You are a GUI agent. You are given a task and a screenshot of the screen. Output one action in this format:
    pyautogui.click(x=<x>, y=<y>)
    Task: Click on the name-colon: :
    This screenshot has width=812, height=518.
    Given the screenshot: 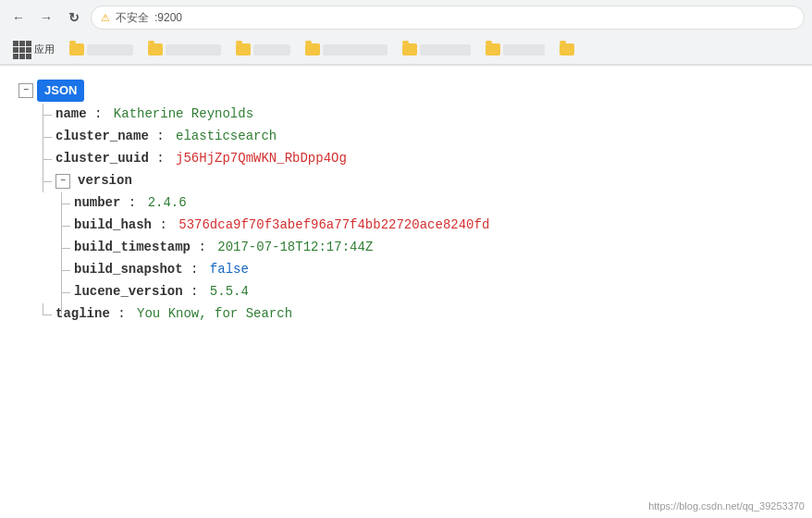 What is the action you would take?
    pyautogui.click(x=98, y=115)
    